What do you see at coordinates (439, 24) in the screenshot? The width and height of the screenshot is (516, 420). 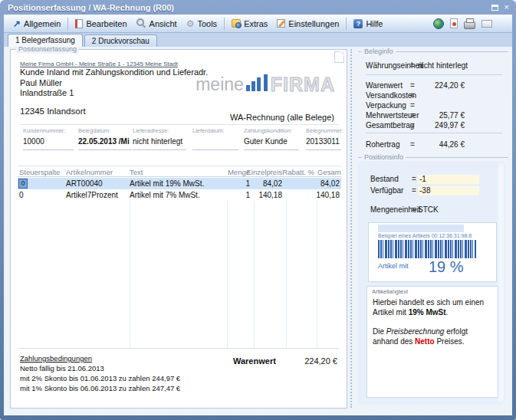 I see `globe-icon` at bounding box center [439, 24].